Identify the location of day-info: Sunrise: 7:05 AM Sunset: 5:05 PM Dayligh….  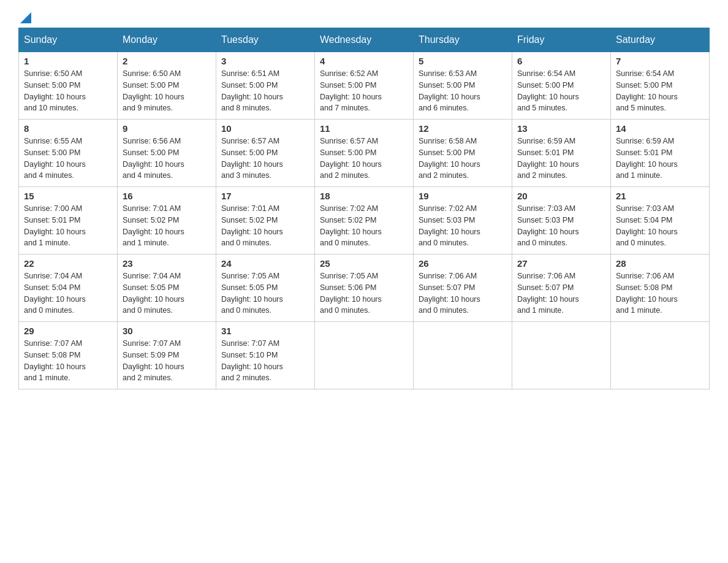
(265, 293).